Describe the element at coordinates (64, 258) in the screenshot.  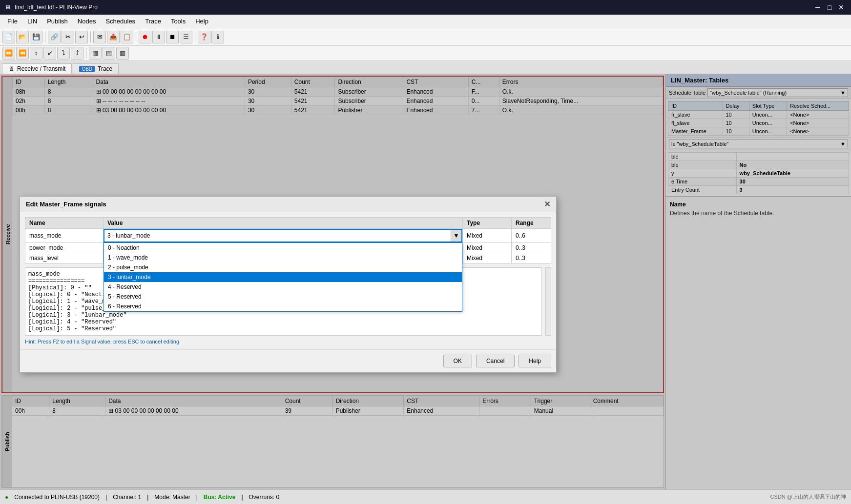
I see `signal-name-mass-level: mass_level` at that location.